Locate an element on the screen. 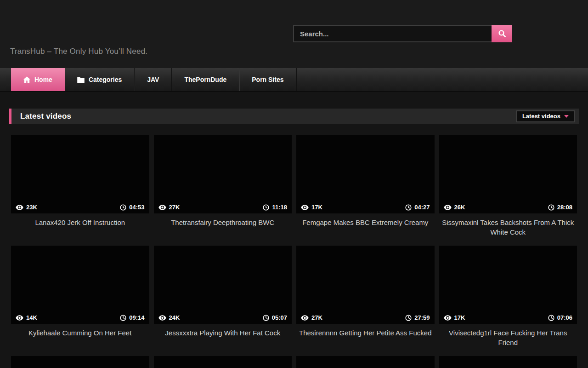  views-value: 24K is located at coordinates (175, 317).